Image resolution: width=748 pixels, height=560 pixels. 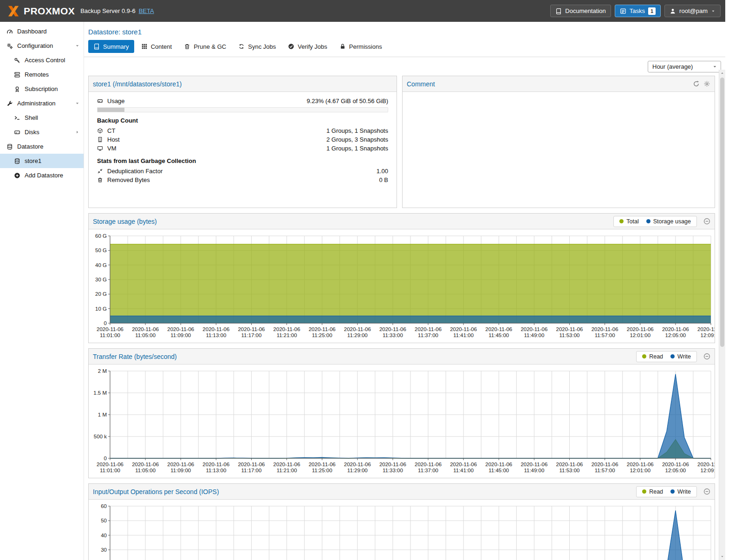 I want to click on tasks-button: Tasks 1, so click(x=638, y=11).